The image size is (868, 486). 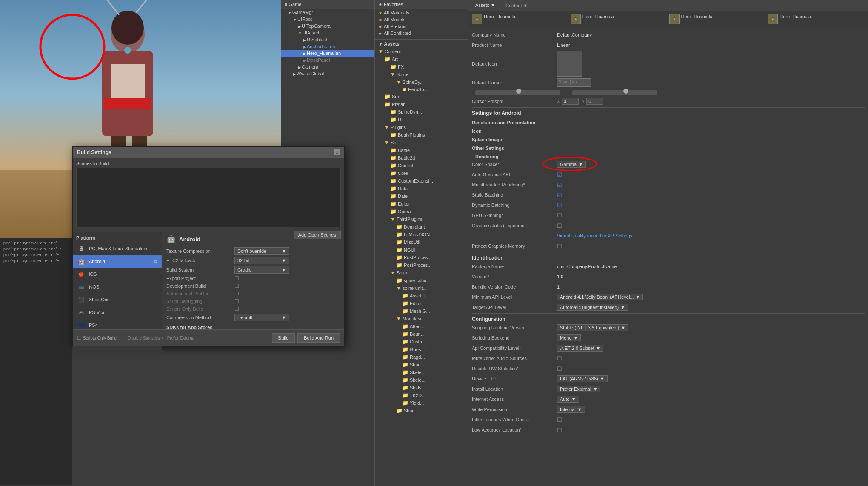 I want to click on platform-item-android: 🤖 Android ⇄, so click(x=117, y=261).